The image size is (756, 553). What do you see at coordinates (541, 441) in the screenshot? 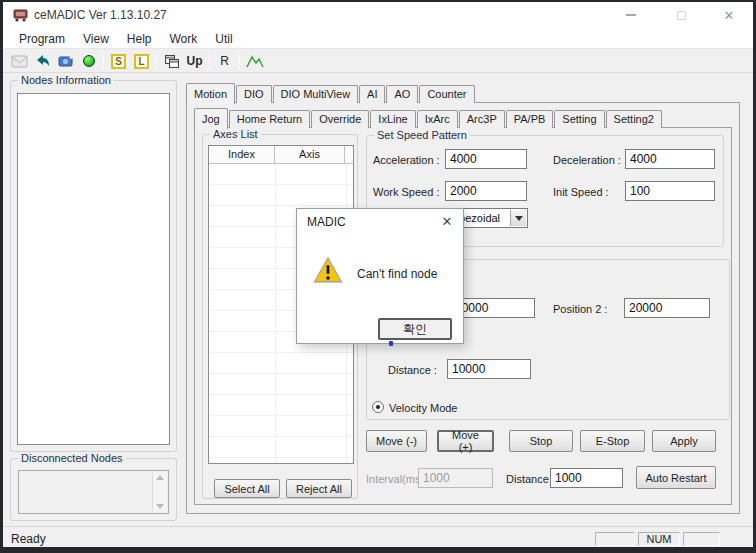
I see `stop-button: Stop` at bounding box center [541, 441].